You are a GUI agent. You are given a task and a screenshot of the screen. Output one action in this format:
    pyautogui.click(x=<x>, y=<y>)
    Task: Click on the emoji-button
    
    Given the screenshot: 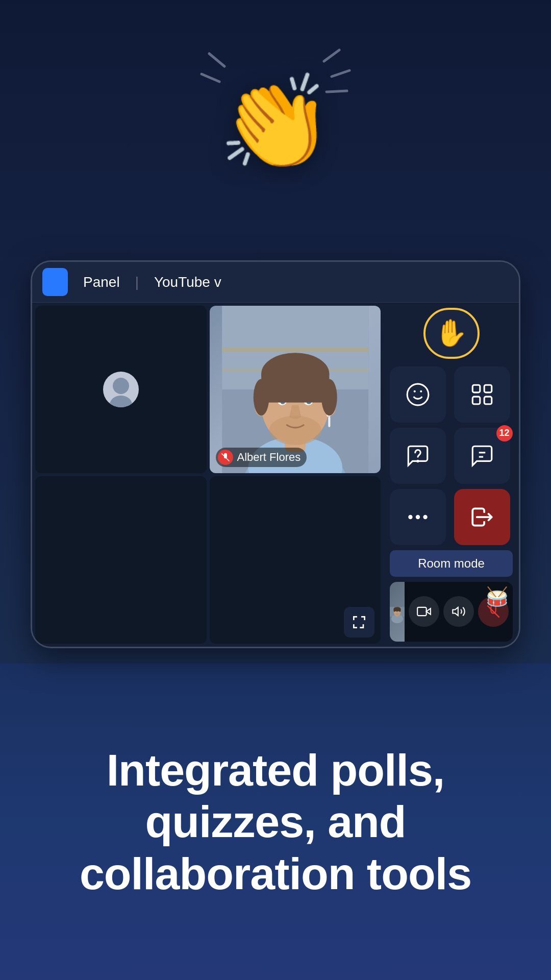 What is the action you would take?
    pyautogui.click(x=418, y=395)
    